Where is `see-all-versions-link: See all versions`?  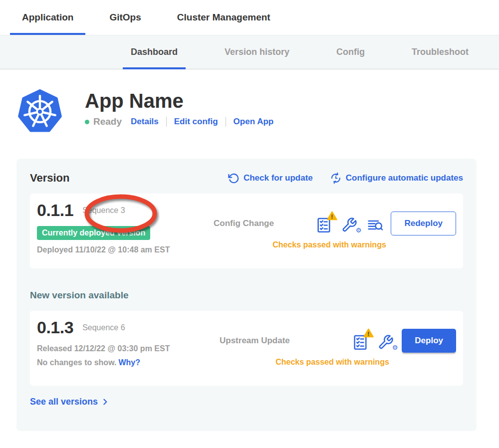
see-all-versions-link: See all versions is located at coordinates (247, 402).